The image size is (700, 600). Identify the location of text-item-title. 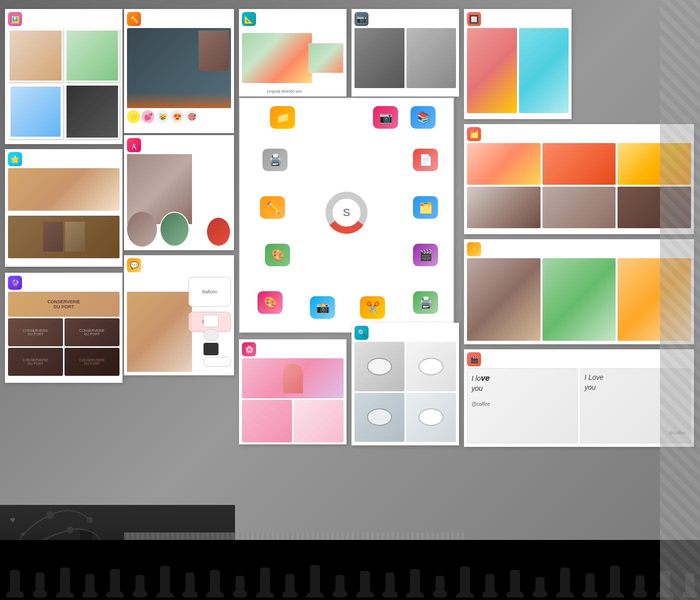
(147, 19).